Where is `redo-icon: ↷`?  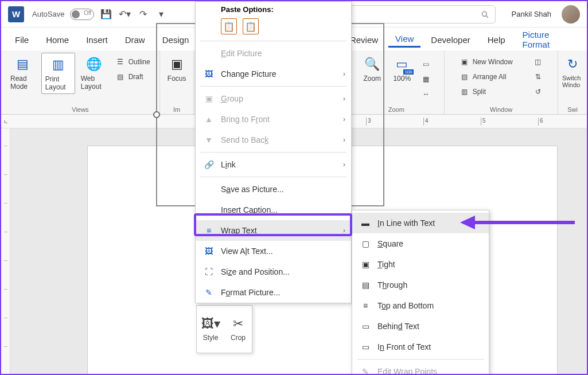 redo-icon: ↷ is located at coordinates (143, 14).